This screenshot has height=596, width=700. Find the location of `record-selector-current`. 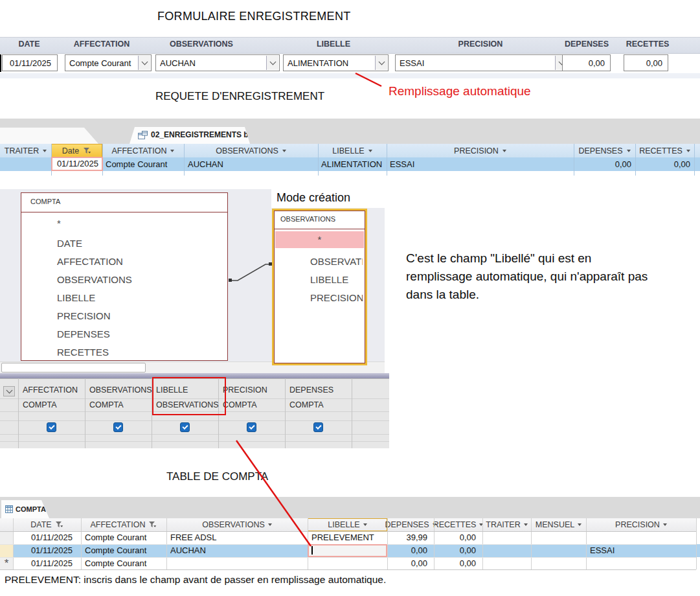

record-selector-current is located at coordinates (6, 551).